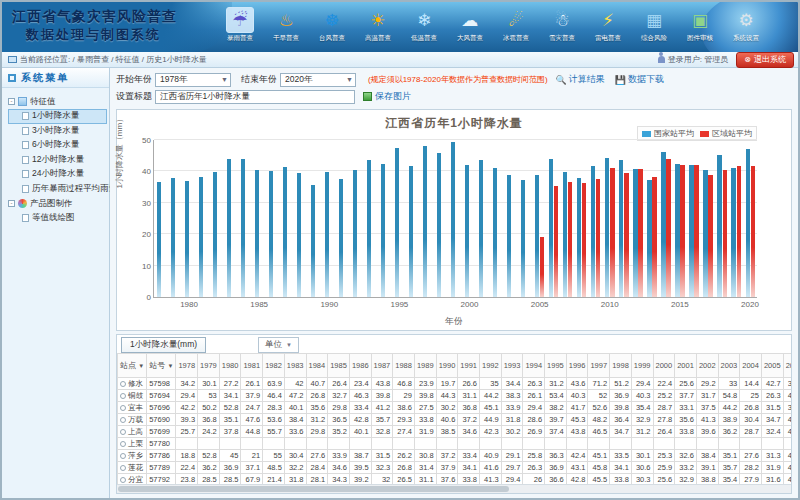 The image size is (800, 500). What do you see at coordinates (512, 480) in the screenshot?
I see `value-cell: 29.4` at bounding box center [512, 480].